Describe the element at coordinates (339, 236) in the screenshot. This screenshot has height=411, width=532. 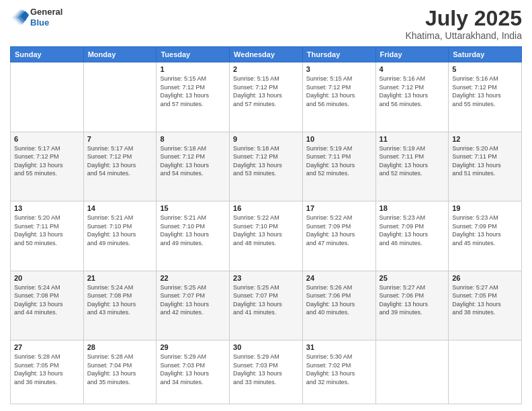
I see `calendar-cell: 17Sunrise: 5:22 AM Sunset: 7:09 PM Dayli…` at that location.